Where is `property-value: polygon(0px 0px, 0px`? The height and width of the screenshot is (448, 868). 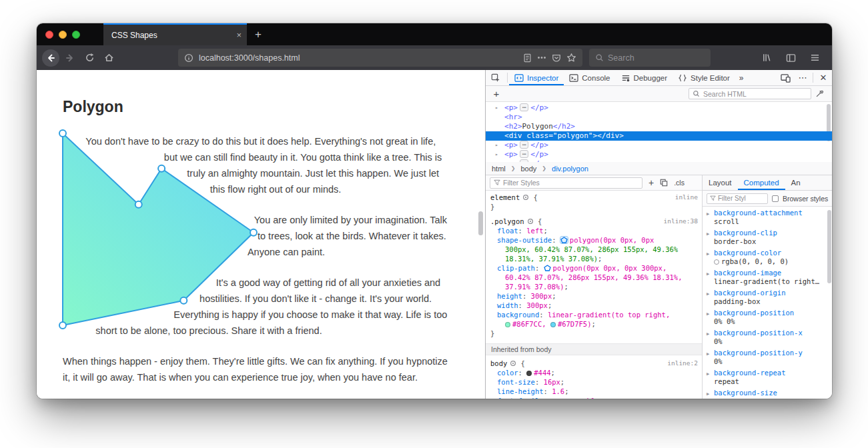 property-value: polygon(0px 0px, 0px is located at coordinates (612, 240).